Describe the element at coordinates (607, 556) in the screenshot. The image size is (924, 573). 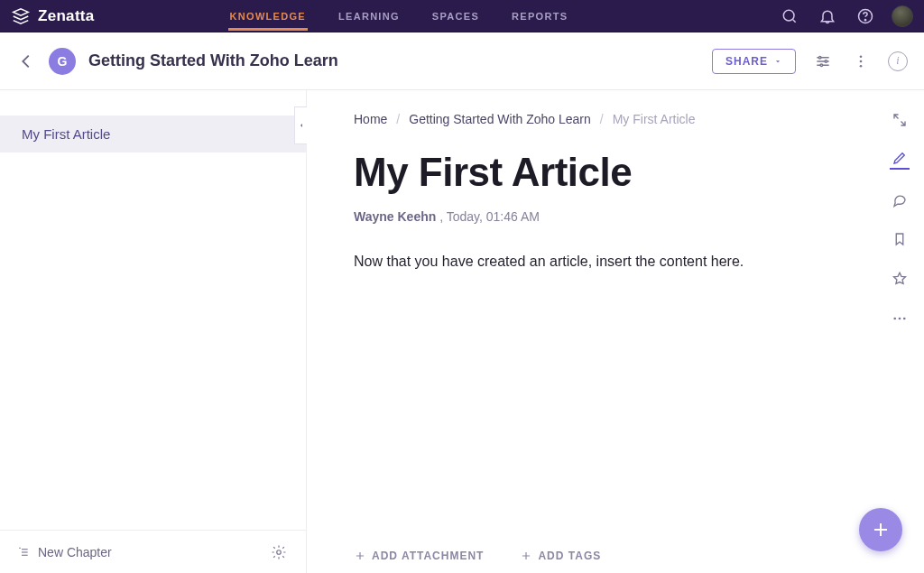
I see `article-footer-actions: ADD ATTACHMENT ADD TAGS` at that location.